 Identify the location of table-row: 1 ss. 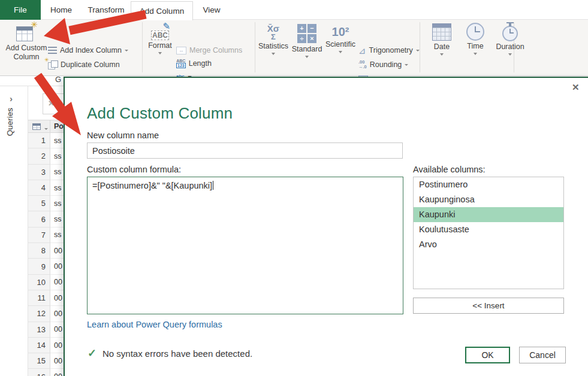
(47, 141).